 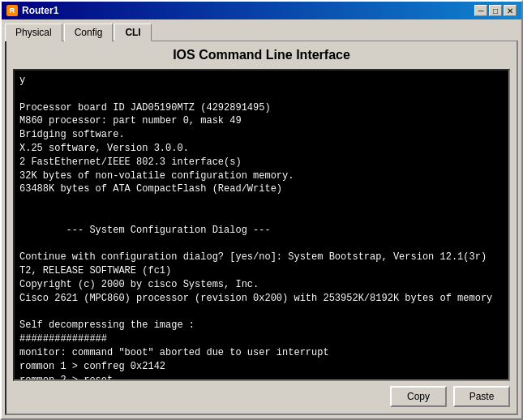 I want to click on copy-button: Copy, so click(x=418, y=396).